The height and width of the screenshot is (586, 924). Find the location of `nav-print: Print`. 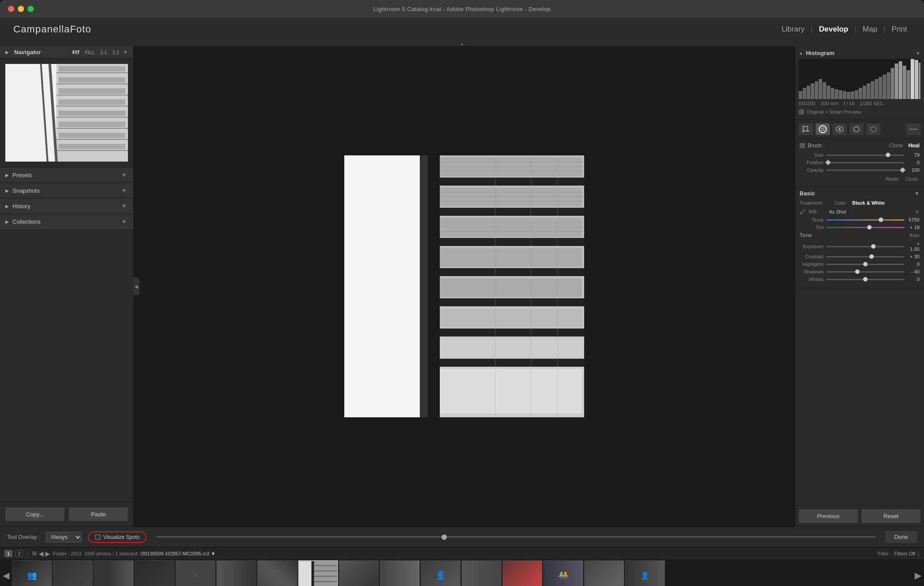

nav-print: Print is located at coordinates (899, 29).